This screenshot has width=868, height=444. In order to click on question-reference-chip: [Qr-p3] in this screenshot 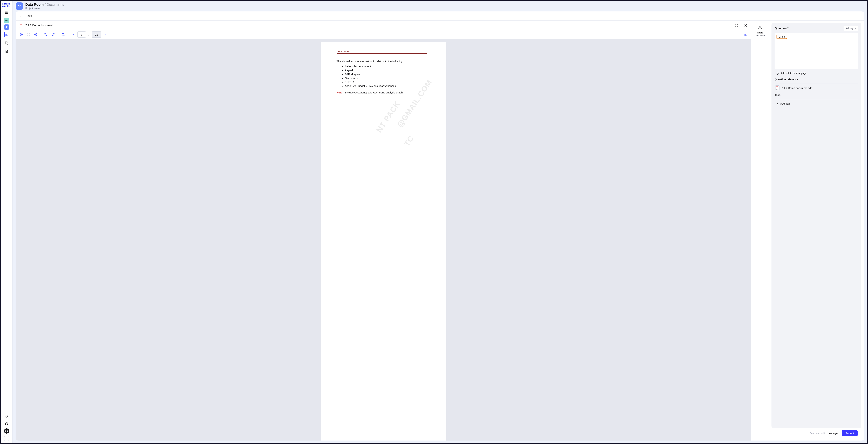, I will do `click(782, 37)`.